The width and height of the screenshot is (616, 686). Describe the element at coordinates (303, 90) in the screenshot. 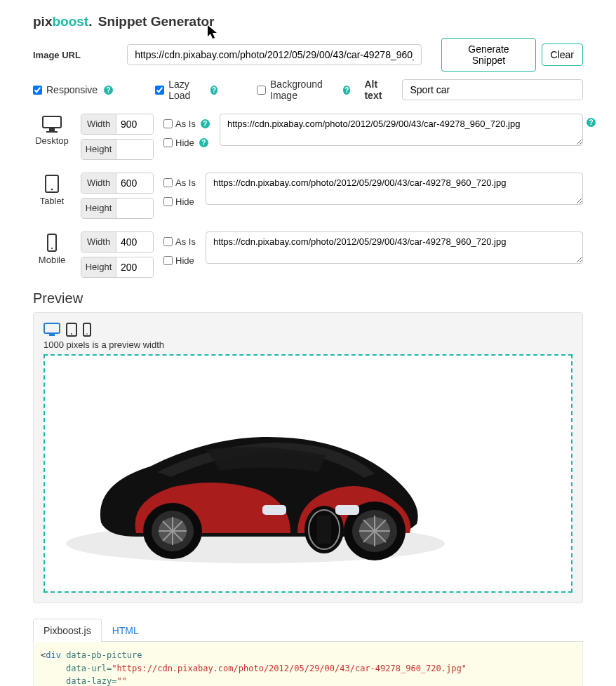

I see `bg-checkbox-wrap: Background Image ?` at that location.